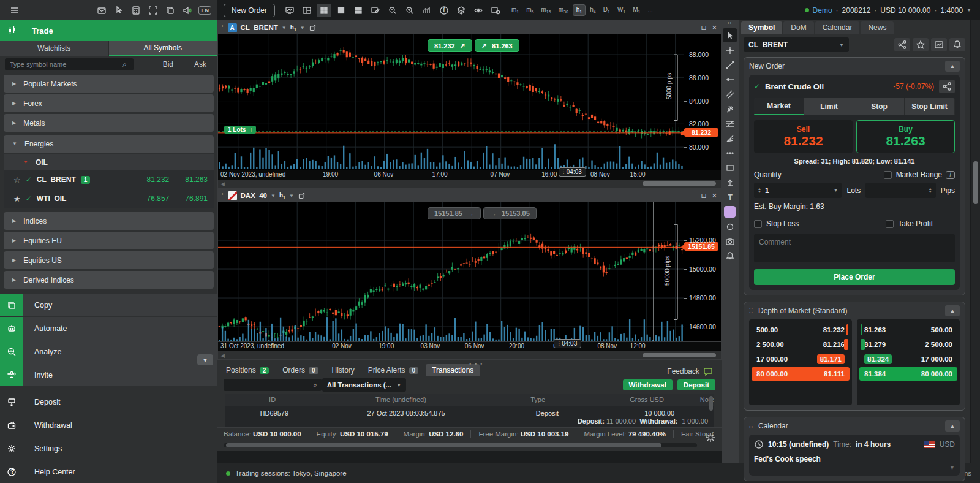 The width and height of the screenshot is (980, 483). Describe the element at coordinates (797, 190) in the screenshot. I see `quantity-stepper: ▲▼ 1 ▼` at that location.